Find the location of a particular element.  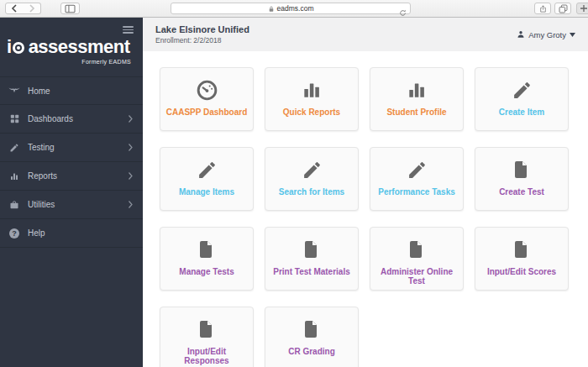

browser-forward-button is located at coordinates (32, 8).